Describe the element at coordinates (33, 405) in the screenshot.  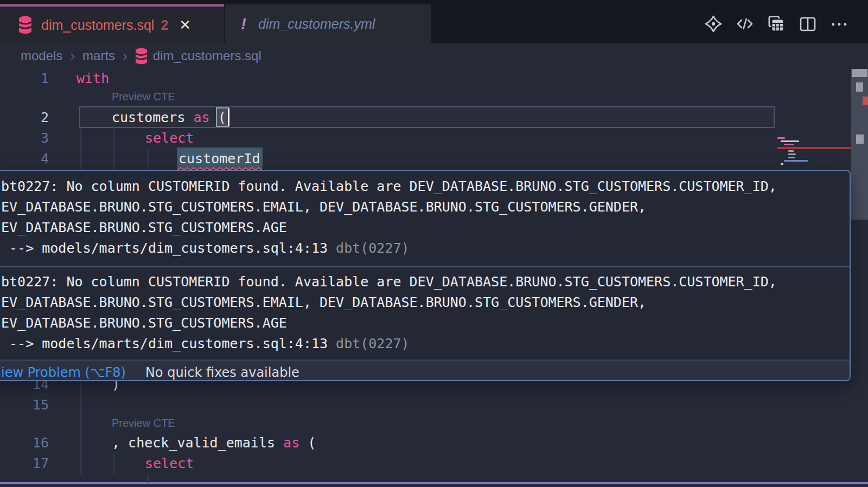
I see `line-number: 15` at that location.